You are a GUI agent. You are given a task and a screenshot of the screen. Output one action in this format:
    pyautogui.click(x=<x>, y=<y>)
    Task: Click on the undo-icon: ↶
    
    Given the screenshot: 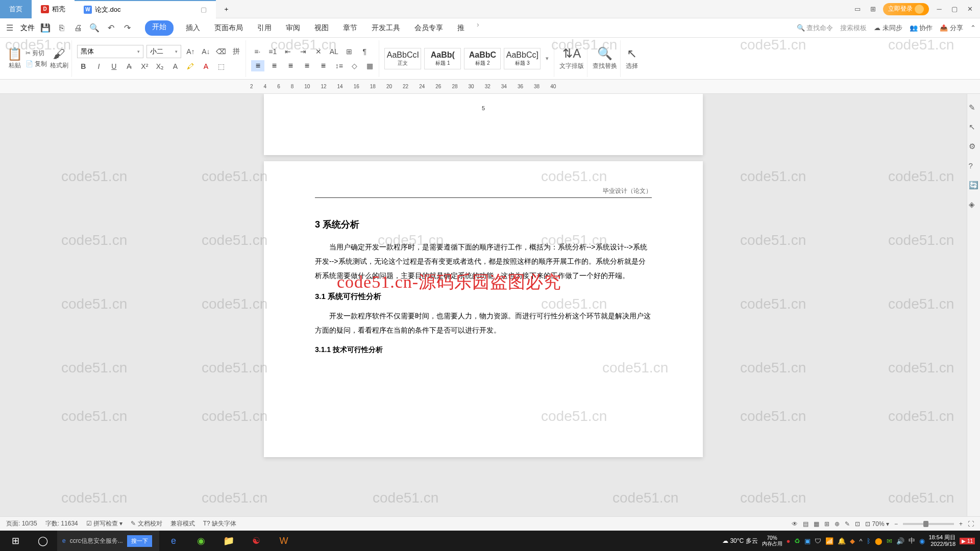 What is the action you would take?
    pyautogui.click(x=111, y=28)
    